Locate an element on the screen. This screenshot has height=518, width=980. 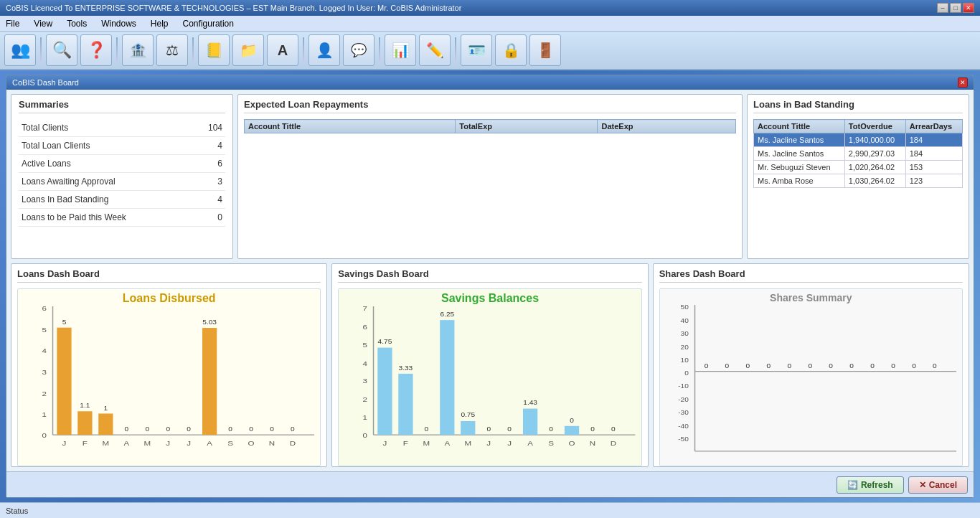
svg-text: 7 is located at coordinates (365, 309).